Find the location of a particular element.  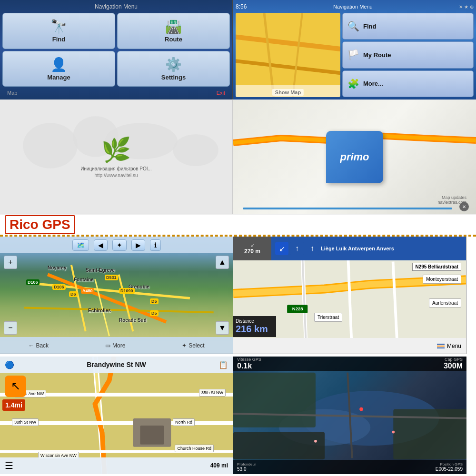

compass-btn: ✦ is located at coordinates (119, 245).